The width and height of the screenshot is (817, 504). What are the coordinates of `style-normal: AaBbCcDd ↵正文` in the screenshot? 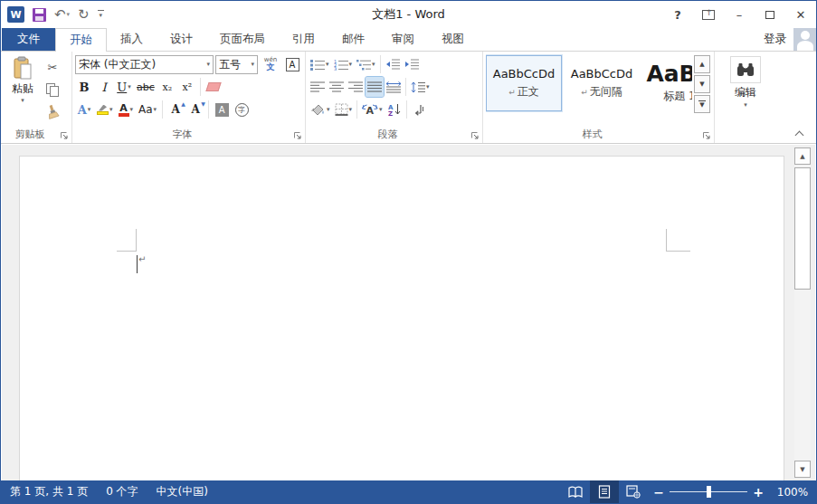 It's located at (524, 83).